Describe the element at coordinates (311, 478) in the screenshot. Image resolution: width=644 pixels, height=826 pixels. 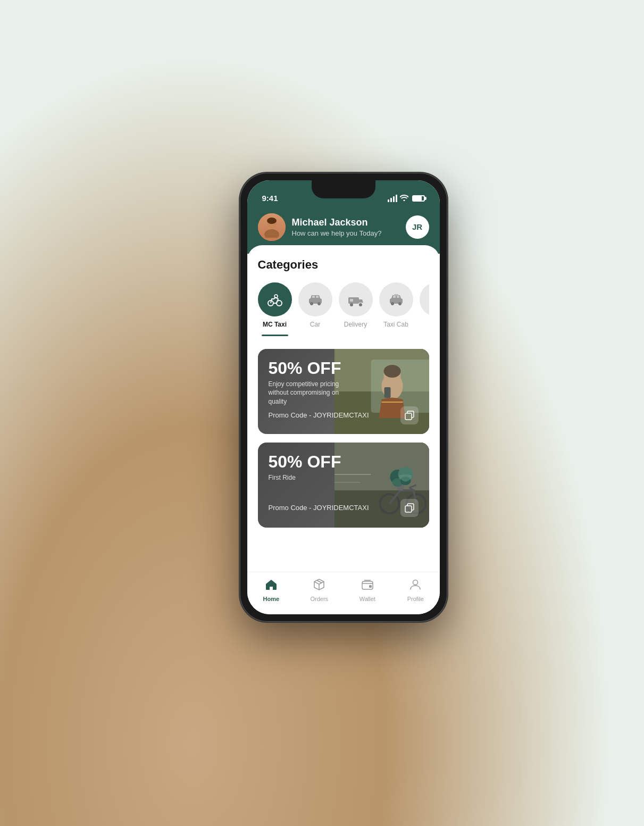
I see `promo-desc-2: First Ride` at that location.